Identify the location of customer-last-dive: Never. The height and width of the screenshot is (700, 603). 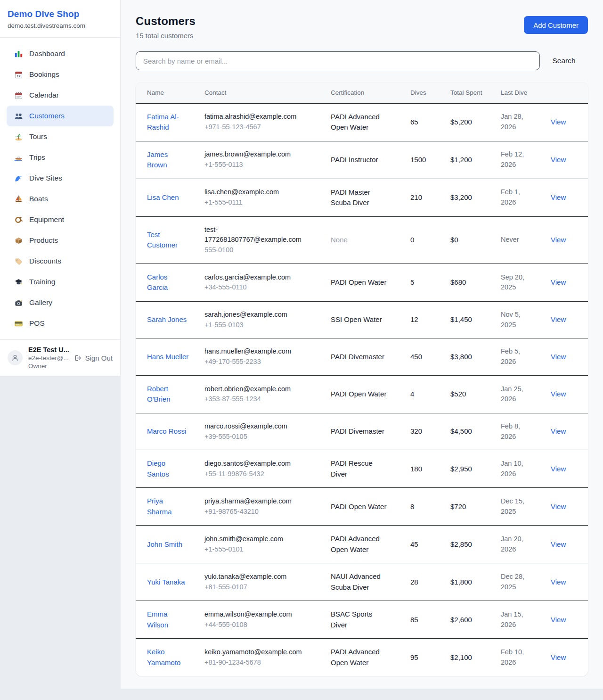
(526, 240).